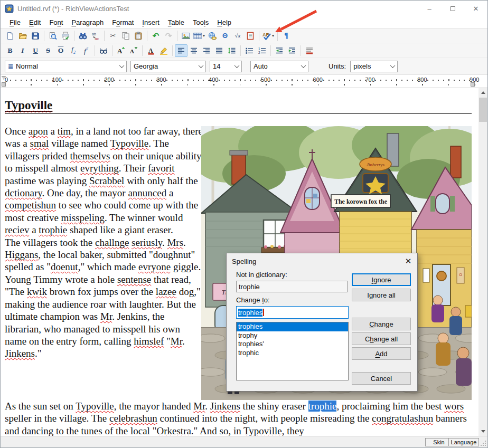  What do you see at coordinates (238, 36) in the screenshot?
I see `insert-equation-button: √x` at bounding box center [238, 36].